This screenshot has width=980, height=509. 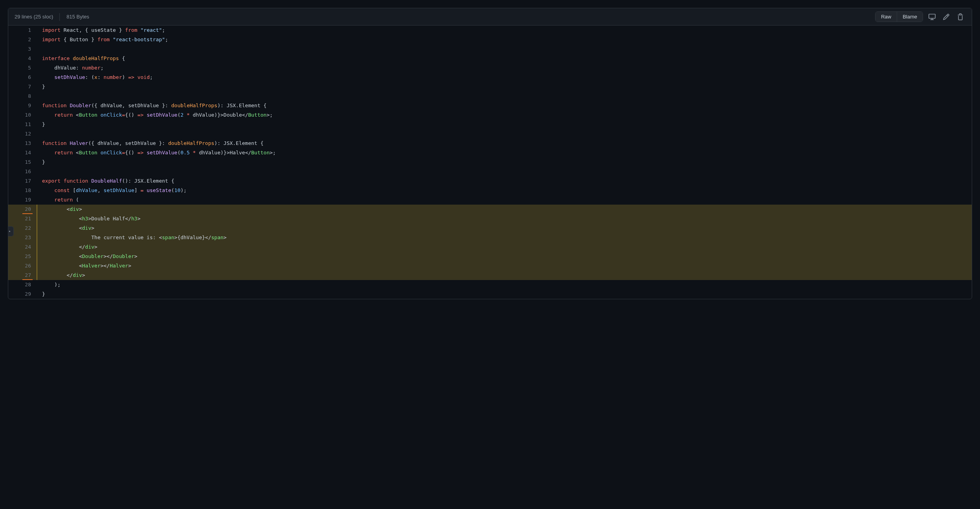 What do you see at coordinates (78, 16) in the screenshot?
I see `bytes-count: 815 Bytes` at bounding box center [78, 16].